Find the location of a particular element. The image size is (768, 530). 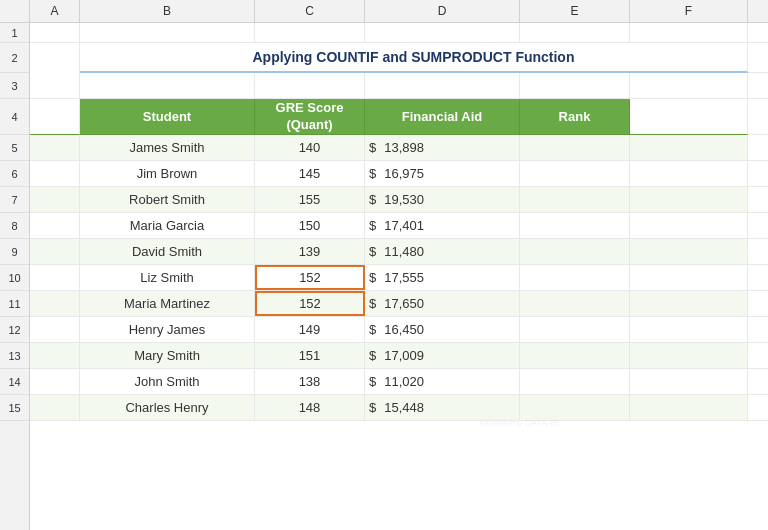

row-num-3: 3 is located at coordinates (14, 86).